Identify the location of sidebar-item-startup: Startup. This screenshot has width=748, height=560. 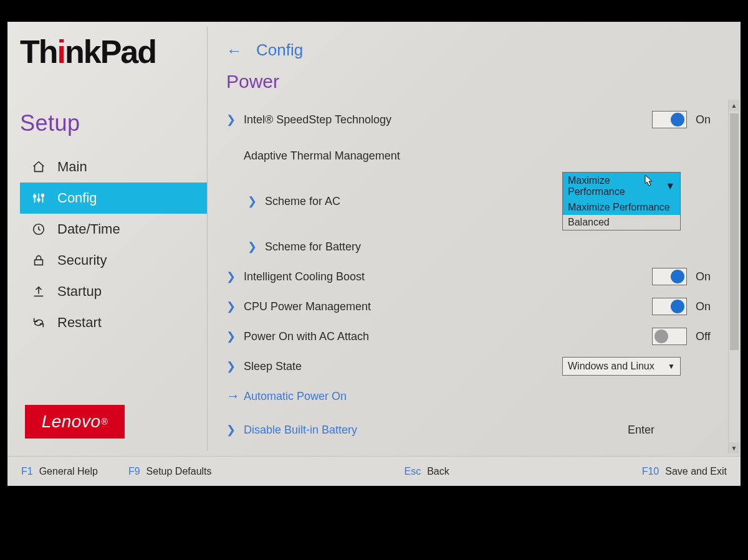
(113, 292).